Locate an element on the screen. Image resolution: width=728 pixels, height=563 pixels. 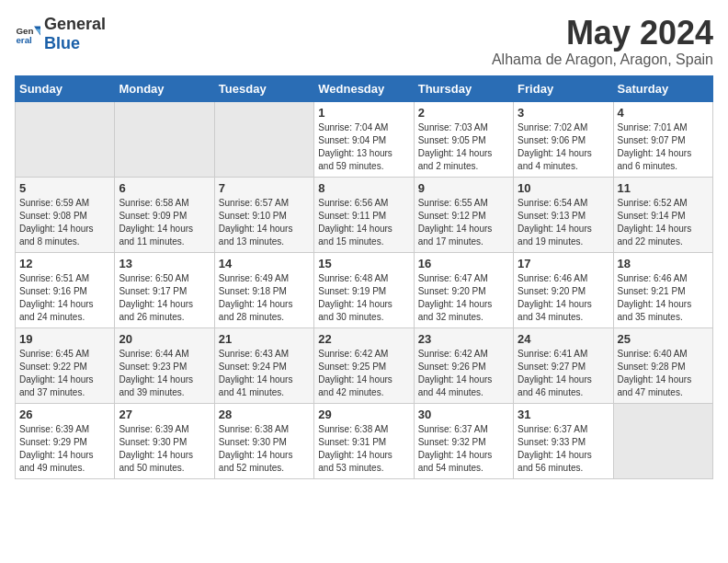
weekday-header-row: SundayMondayTuesdayWednesdayThursdayFrid… is located at coordinates (364, 88).